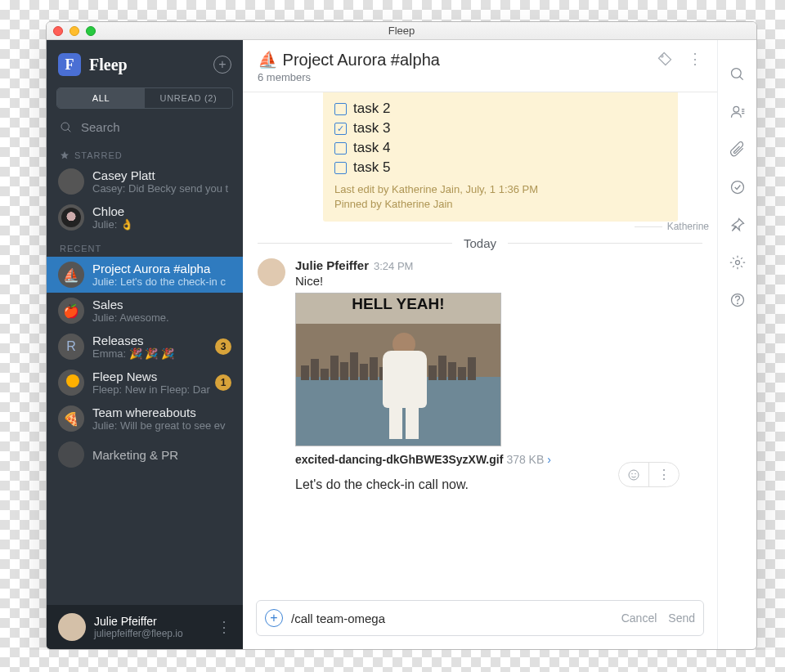  Describe the element at coordinates (500, 168) in the screenshot. I see `task-item: task 5` at that location.